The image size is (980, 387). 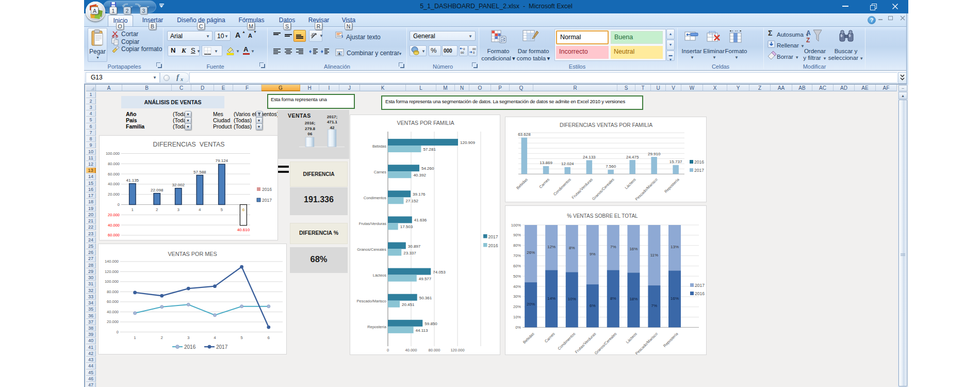 What do you see at coordinates (406, 227) in the screenshot?
I see `svg-text: 17.503` at bounding box center [406, 227].